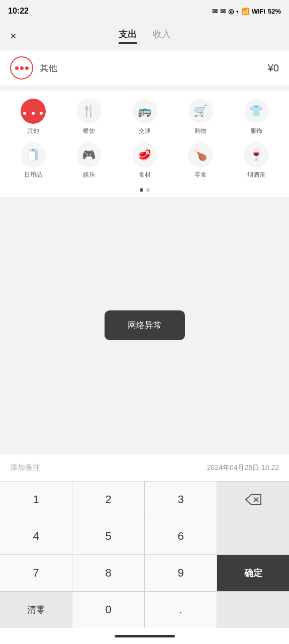 The width and height of the screenshot is (289, 644). What do you see at coordinates (201, 131) in the screenshot?
I see `shopping-label: 购物` at bounding box center [201, 131].